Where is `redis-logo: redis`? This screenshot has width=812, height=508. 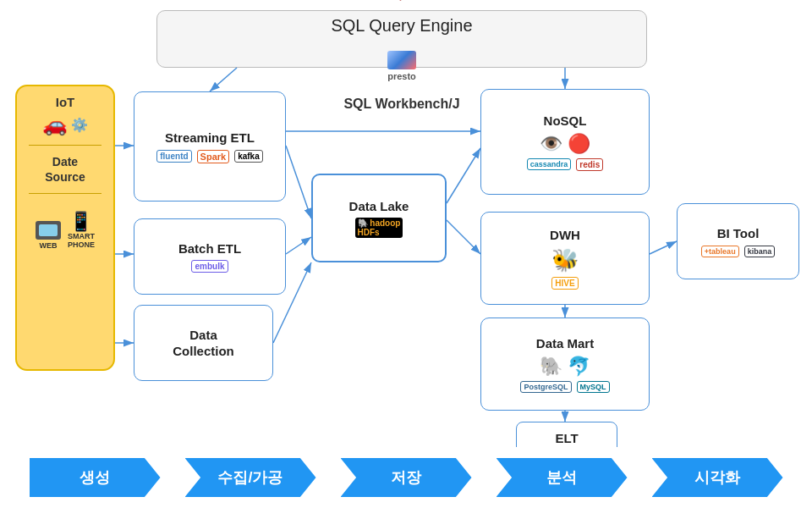
redis-logo: redis is located at coordinates (590, 164).